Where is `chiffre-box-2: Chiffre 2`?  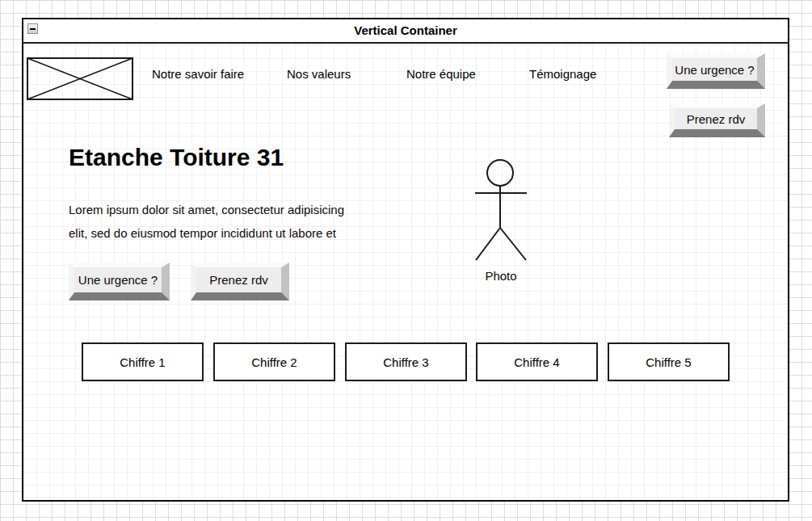
chiffre-box-2: Chiffre 2 is located at coordinates (275, 362).